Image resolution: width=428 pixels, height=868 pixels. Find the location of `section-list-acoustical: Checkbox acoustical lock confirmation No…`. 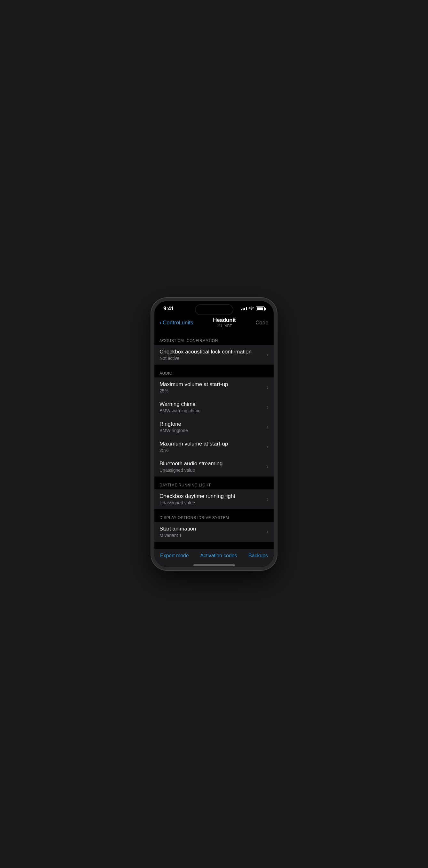

section-list-acoustical: Checkbox acoustical lock confirmation No… is located at coordinates (214, 354).